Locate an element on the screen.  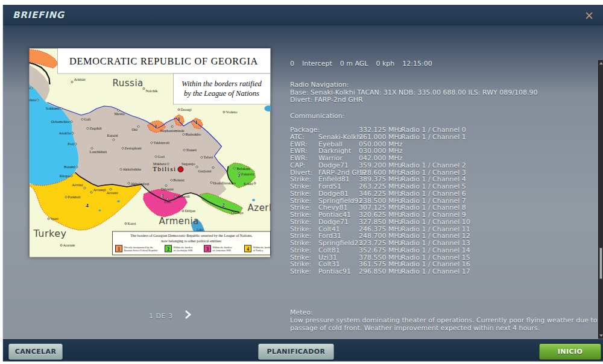
svg-text: Lori is located at coordinates (168, 201).